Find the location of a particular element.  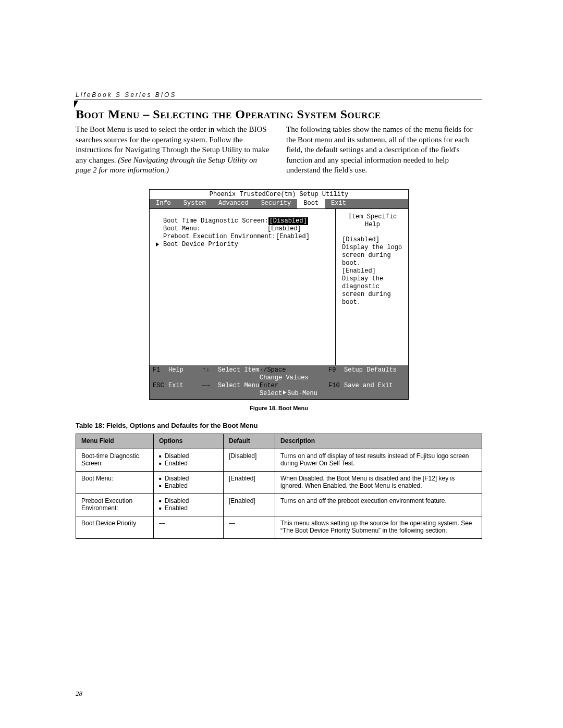

intro-right: The following tables show the names of t… is located at coordinates (384, 150).